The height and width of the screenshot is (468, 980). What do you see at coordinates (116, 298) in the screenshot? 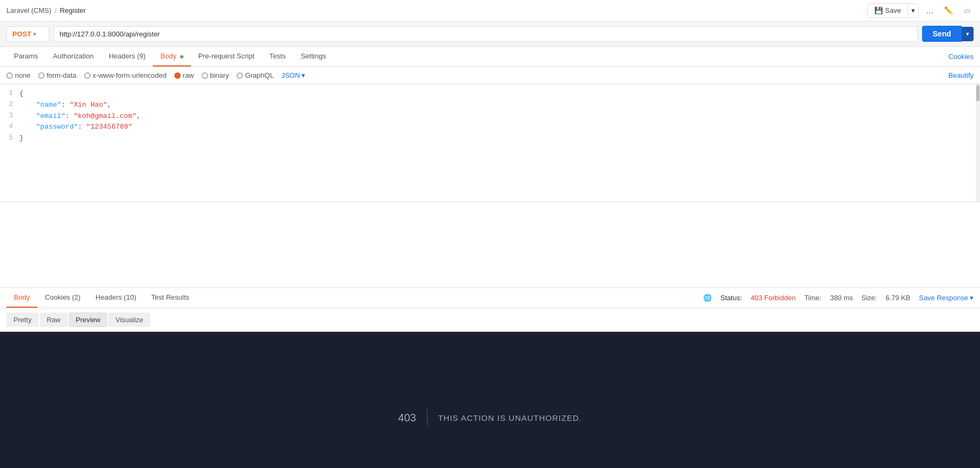
I see `resp-tab-headers: Headers (10)` at bounding box center [116, 298].